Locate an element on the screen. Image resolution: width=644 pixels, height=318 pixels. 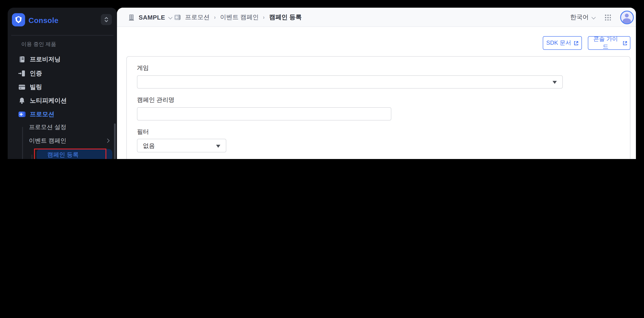
console-guide-button: 콘솔 가이드 is located at coordinates (609, 43).